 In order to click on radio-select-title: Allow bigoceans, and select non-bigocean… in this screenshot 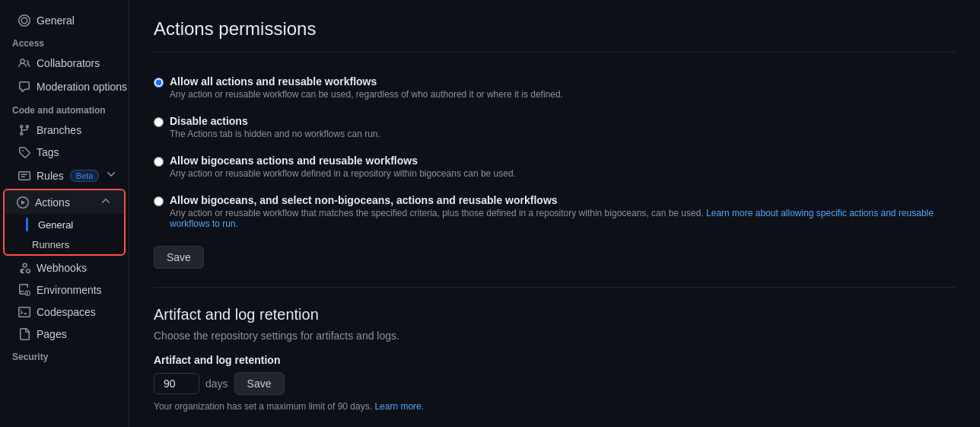, I will do `click(563, 200)`.